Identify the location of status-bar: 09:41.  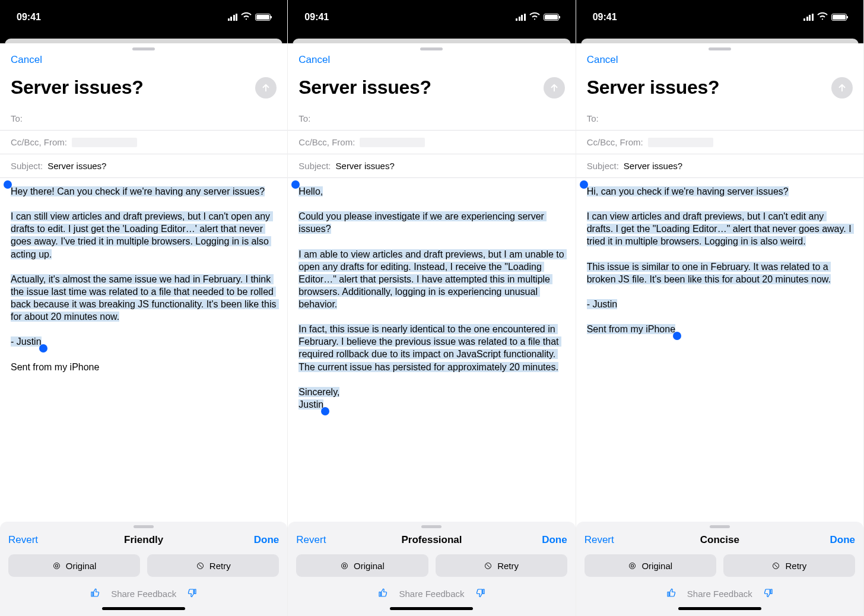
(144, 19).